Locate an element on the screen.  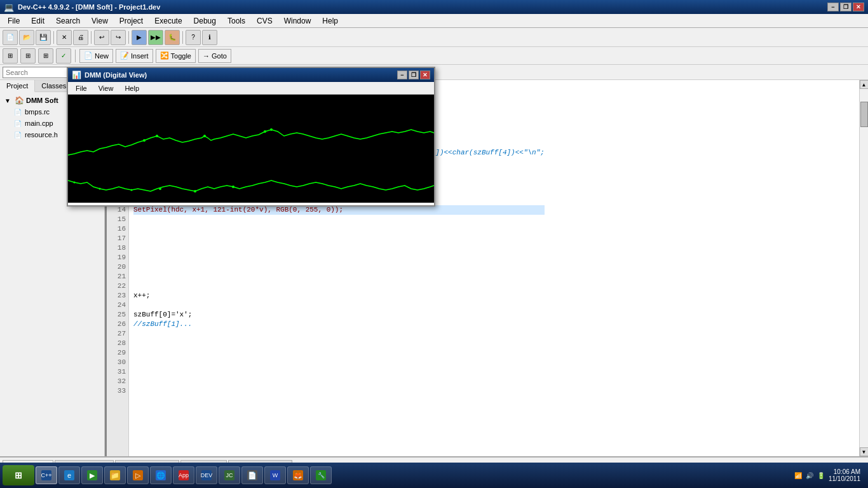
grid-btn2: ⊞ is located at coordinates (28, 56).